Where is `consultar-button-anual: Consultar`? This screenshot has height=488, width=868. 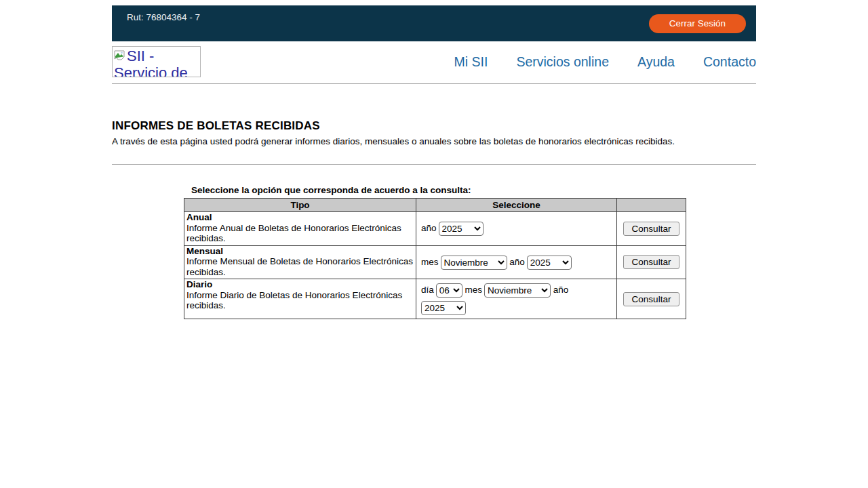 consultar-button-anual: Consultar is located at coordinates (652, 229).